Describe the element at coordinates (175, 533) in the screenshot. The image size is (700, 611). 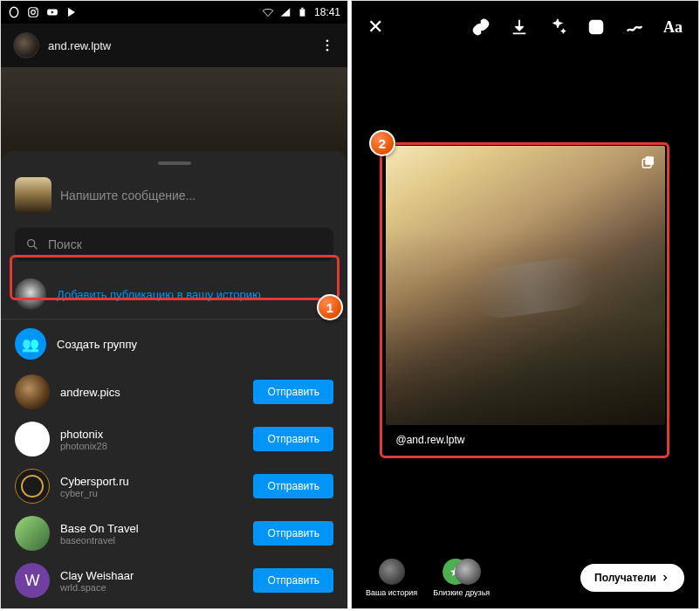
I see `contact-row: Base On Travel baseontravel Отправить` at that location.